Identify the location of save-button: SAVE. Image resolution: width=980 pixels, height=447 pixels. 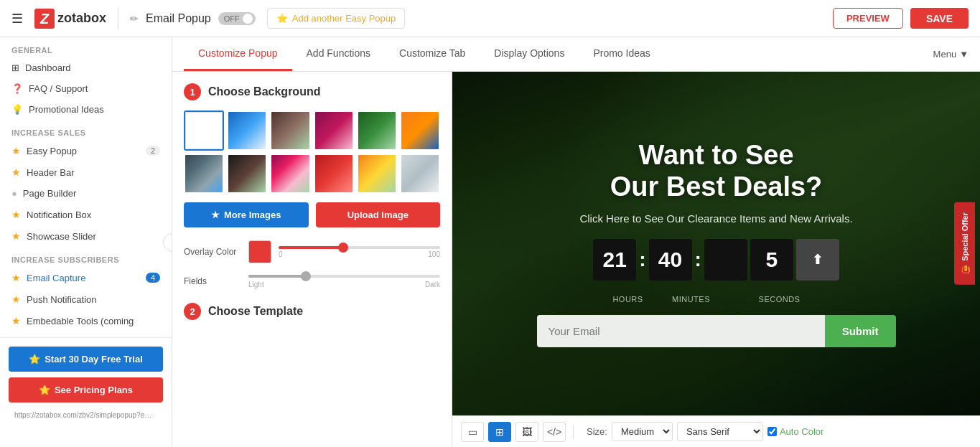
(939, 19).